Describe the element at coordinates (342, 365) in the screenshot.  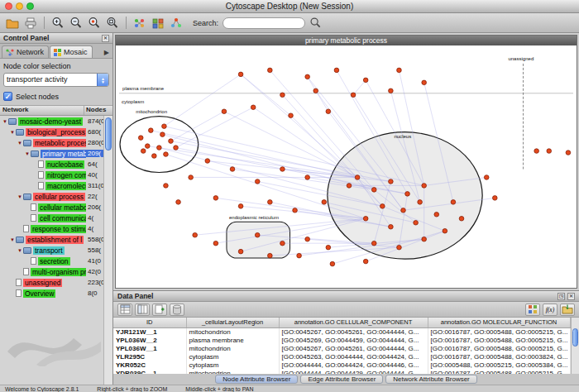
I see `table-row: YKR052Ccytoplasm[GO:0044444, GO:0044424,…` at that location.